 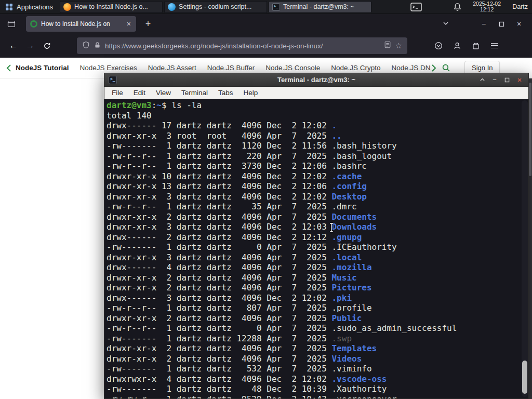 What do you see at coordinates (411, 68) in the screenshot?
I see `nav-link-nodejs-dns: Node.JS DNS` at bounding box center [411, 68].